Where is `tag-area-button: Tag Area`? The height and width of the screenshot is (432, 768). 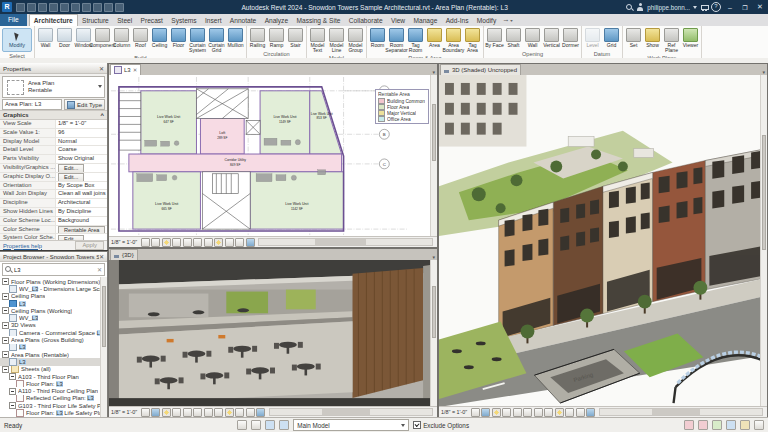 tag-area-button: Tag Area is located at coordinates (472, 40).